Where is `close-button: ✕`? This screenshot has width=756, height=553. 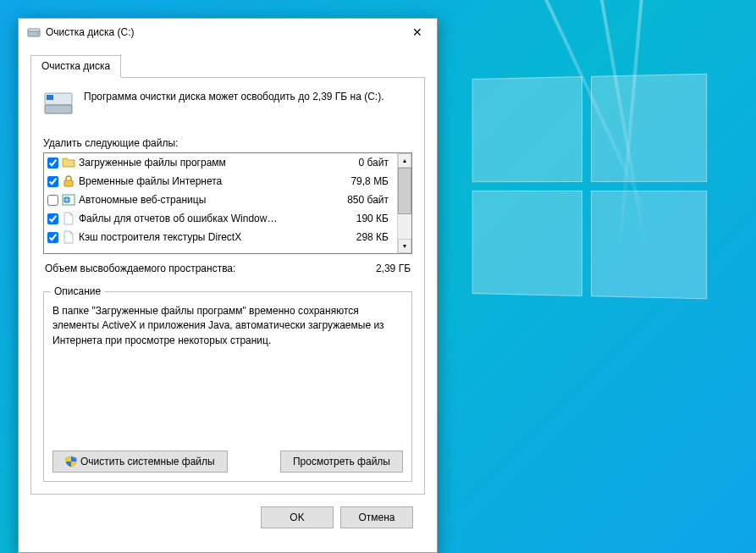 close-button: ✕ is located at coordinates (417, 32).